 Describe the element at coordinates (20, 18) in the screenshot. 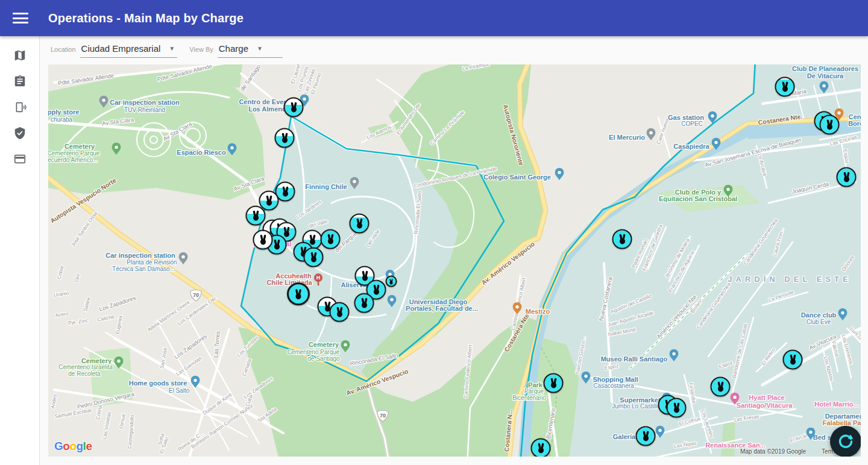

I see `hamburger-menu-icon` at that location.